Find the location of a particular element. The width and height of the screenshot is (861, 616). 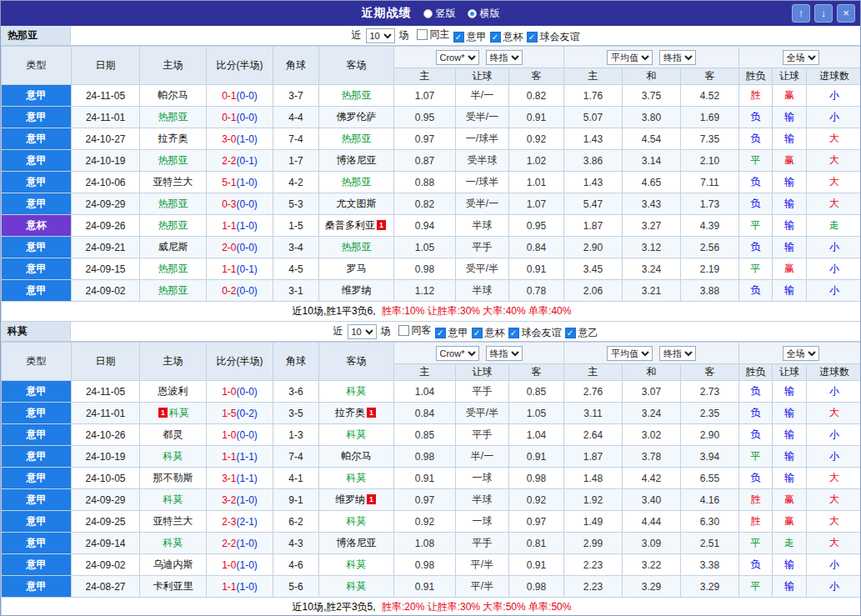

odds-cell: 1.07 is located at coordinates (537, 204).